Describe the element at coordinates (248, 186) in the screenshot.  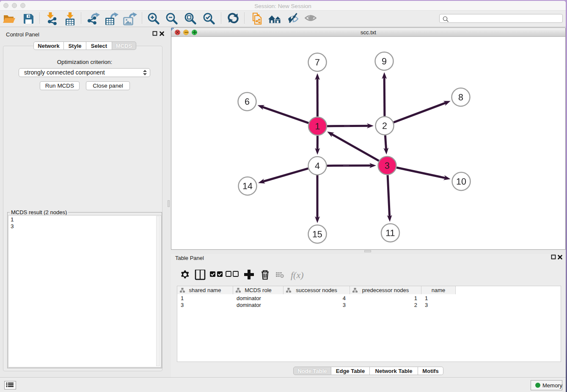
I see `svg-text: 14` at that location.